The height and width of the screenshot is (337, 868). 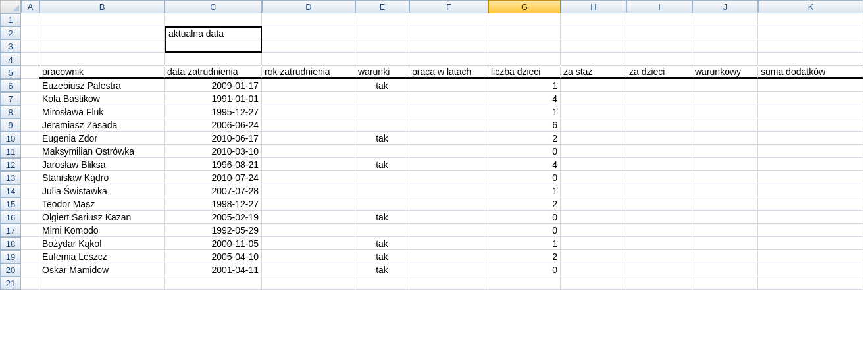 What do you see at coordinates (382, 257) in the screenshot?
I see `cell-E19: tak` at bounding box center [382, 257].